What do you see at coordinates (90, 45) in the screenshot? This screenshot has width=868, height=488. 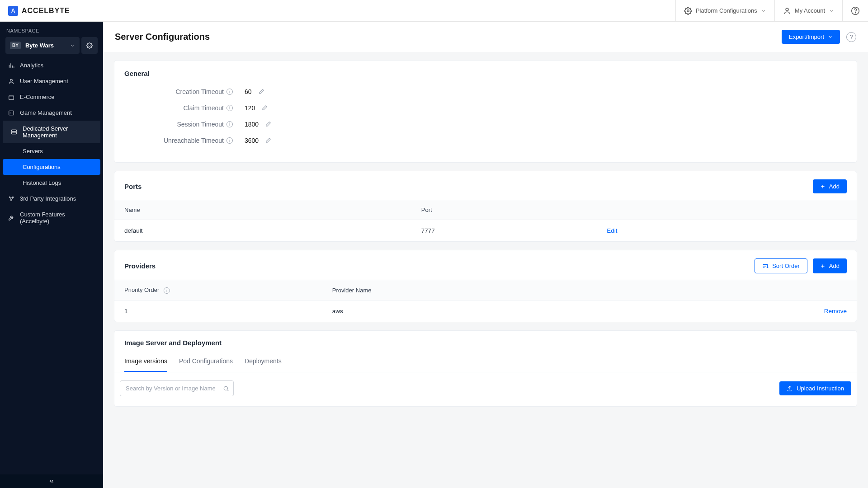 I see `namespace-settings-button` at bounding box center [90, 45].